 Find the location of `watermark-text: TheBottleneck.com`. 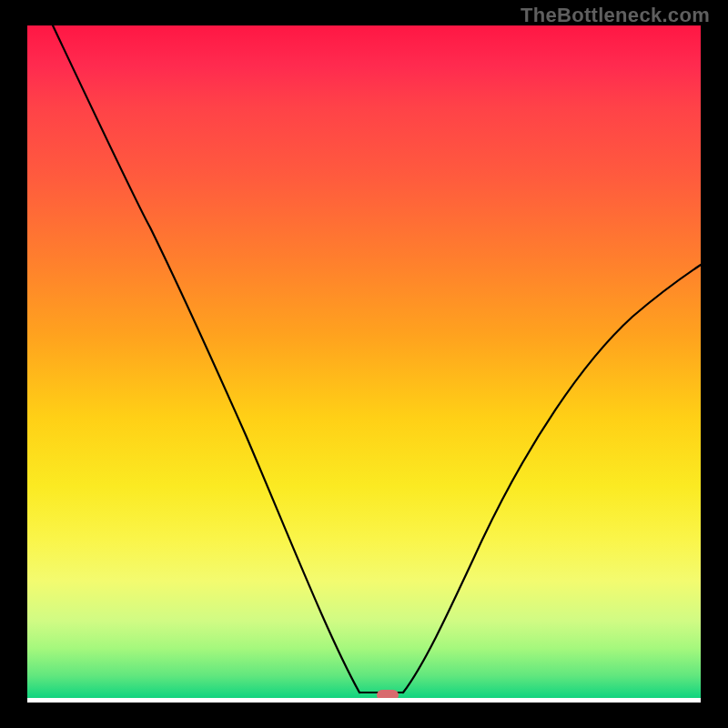

watermark-text: TheBottleneck.com is located at coordinates (615, 15).